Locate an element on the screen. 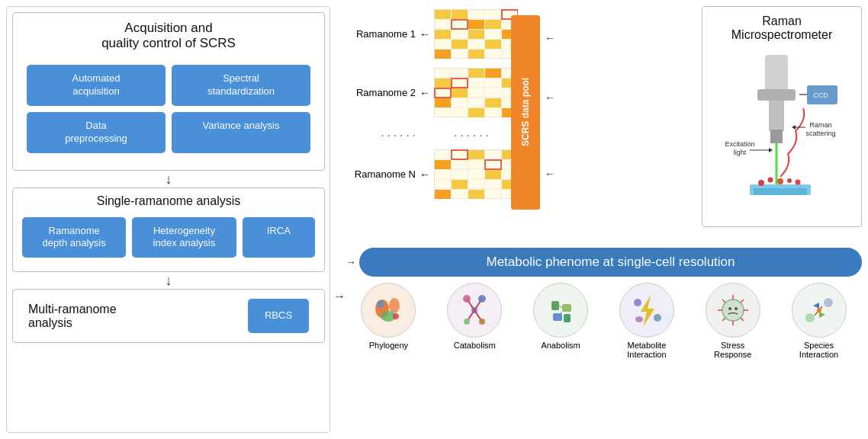 This screenshot has width=868, height=439. ramanome-depth-btn: Ramanome depth analysis is located at coordinates (74, 238).